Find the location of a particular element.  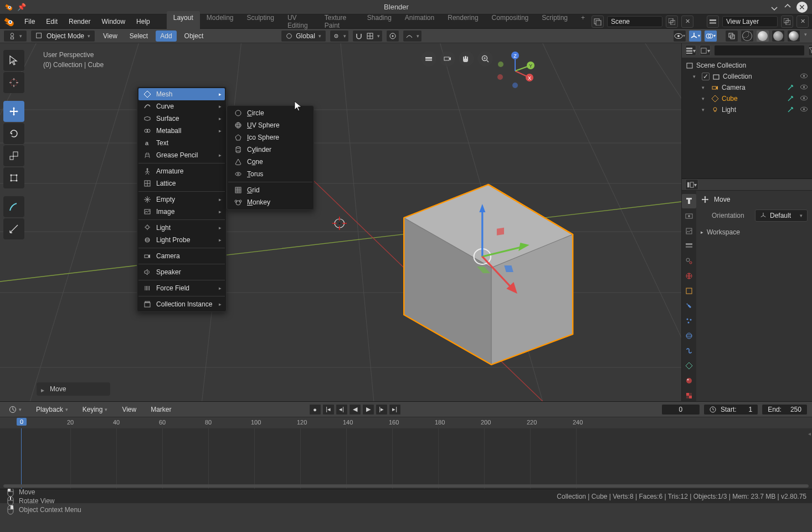

cursor-tool is located at coordinates (14, 83).